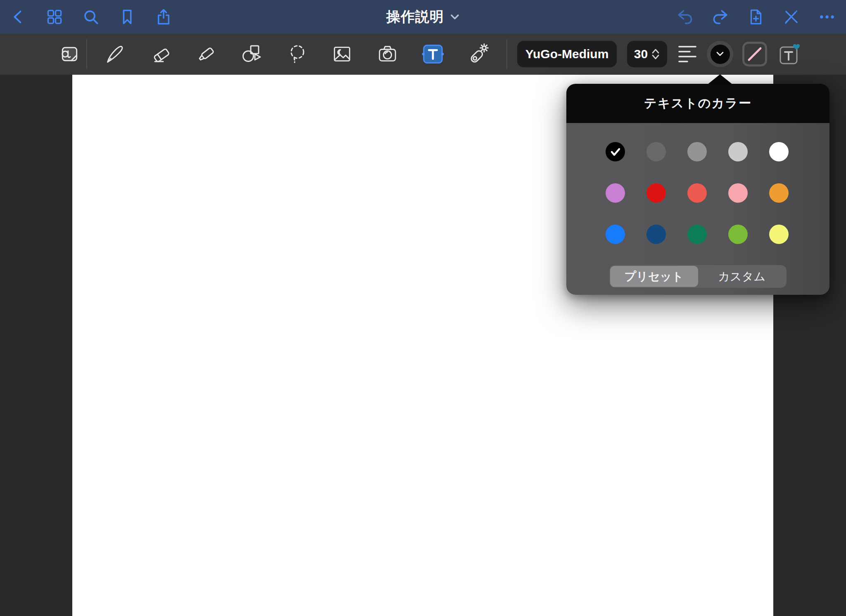 The height and width of the screenshot is (616, 846). What do you see at coordinates (615, 235) in the screenshot?
I see `swatch-blue` at bounding box center [615, 235].